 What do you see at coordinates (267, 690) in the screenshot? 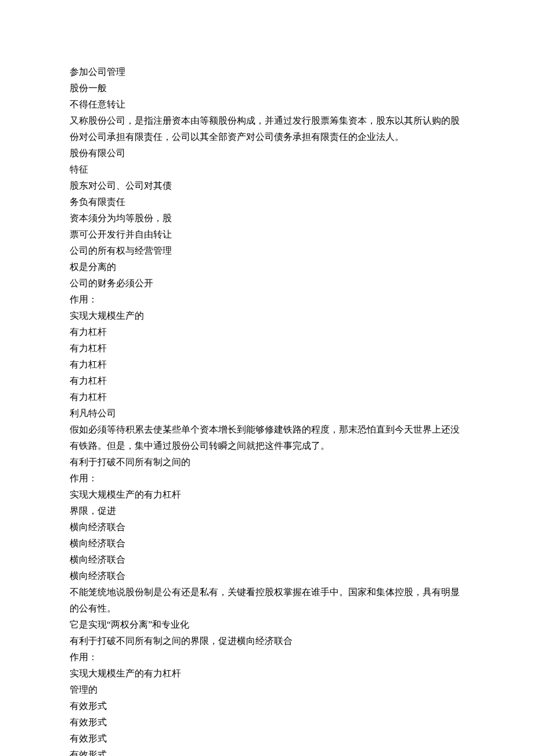
I see `text-line: 管理的` at bounding box center [267, 690].